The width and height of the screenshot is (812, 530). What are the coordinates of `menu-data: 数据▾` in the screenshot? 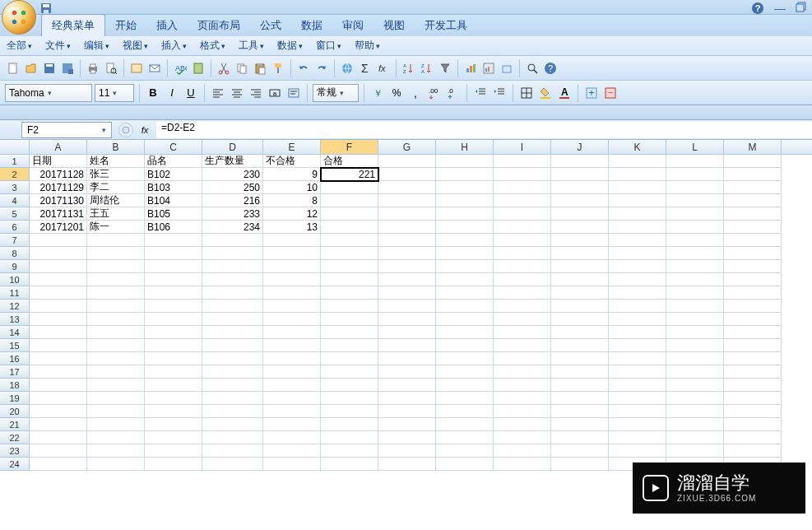 It's located at (290, 46).